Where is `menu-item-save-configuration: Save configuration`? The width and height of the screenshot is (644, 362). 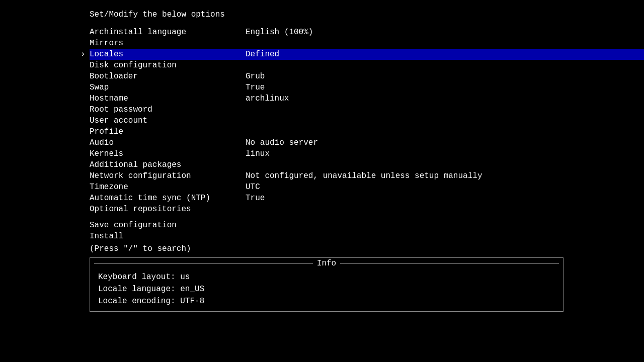
menu-item-save-configuration: Save configuration is located at coordinates (367, 225).